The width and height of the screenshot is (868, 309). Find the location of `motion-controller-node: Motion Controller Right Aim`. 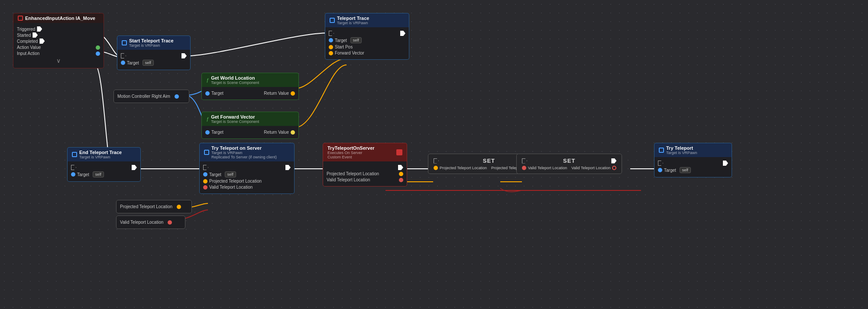

motion-controller-node: Motion Controller Right Aim is located at coordinates (152, 96).